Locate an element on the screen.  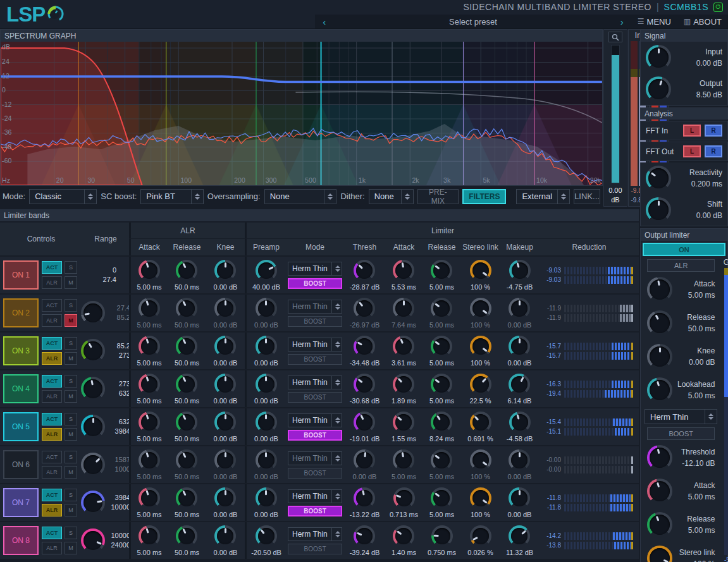
output-knee-knob is located at coordinates (660, 357).